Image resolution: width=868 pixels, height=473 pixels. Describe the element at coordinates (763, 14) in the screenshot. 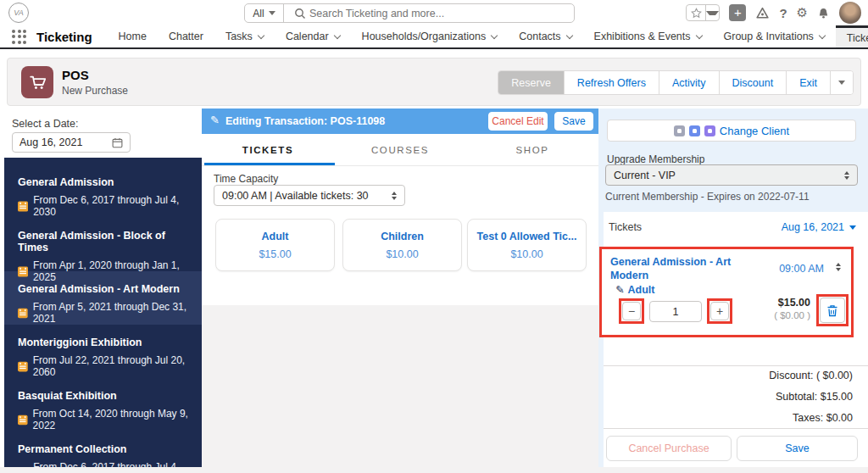

I see `trailhead-icon` at that location.